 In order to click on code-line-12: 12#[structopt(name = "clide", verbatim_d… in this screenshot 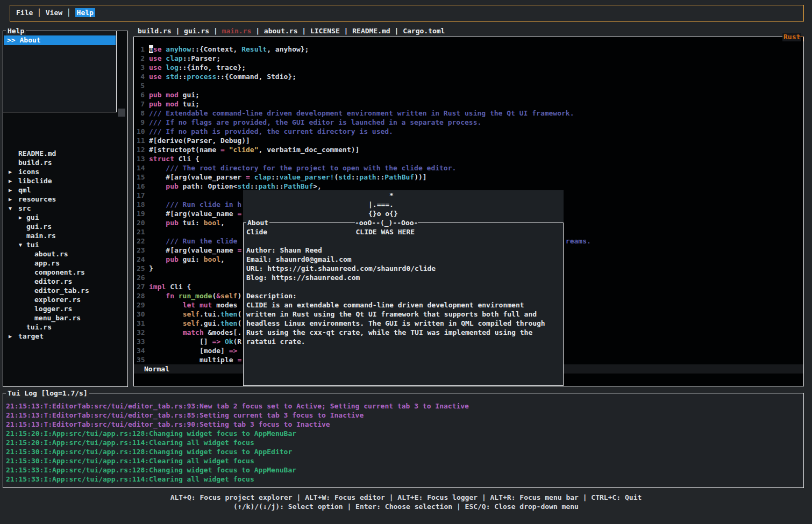, I will do `click(469, 149)`.